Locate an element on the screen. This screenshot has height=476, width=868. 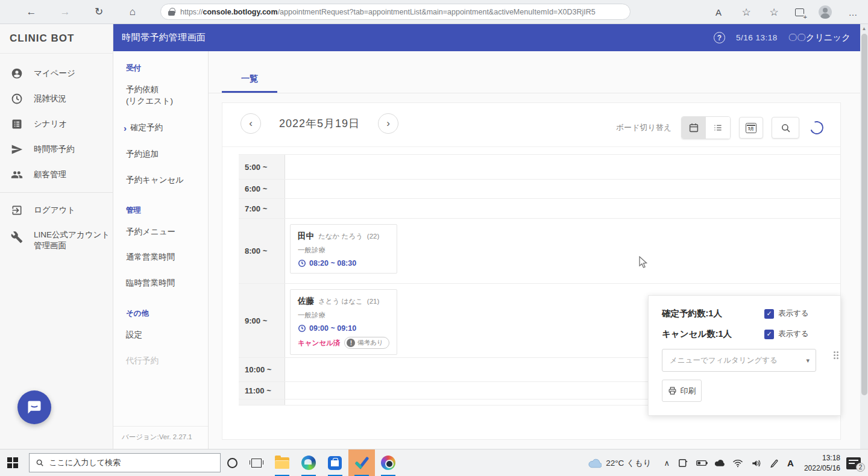
schedule-row: 8:00 ~ 田中 たなか たろう (22) 一般診療 08:20 ~ is located at coordinates (539, 251).